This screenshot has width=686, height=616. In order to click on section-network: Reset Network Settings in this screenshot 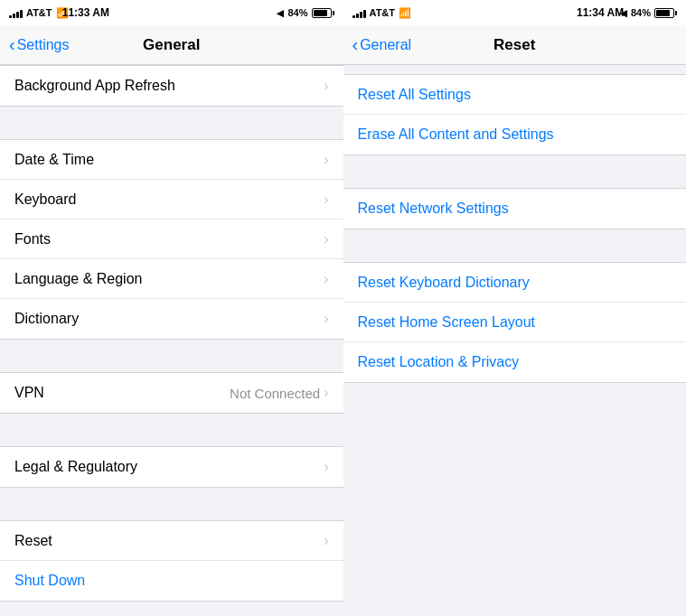, I will do `click(515, 209)`.